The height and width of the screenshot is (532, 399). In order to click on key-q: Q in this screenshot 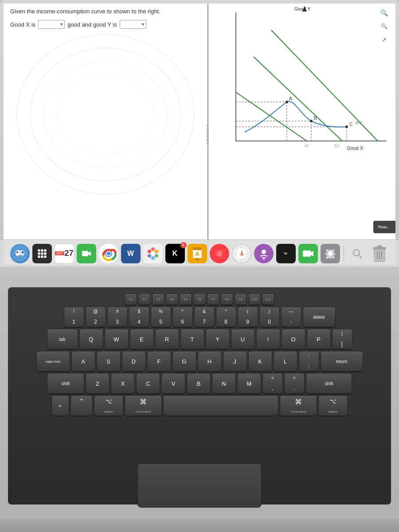, I will do `click(91, 339)`.